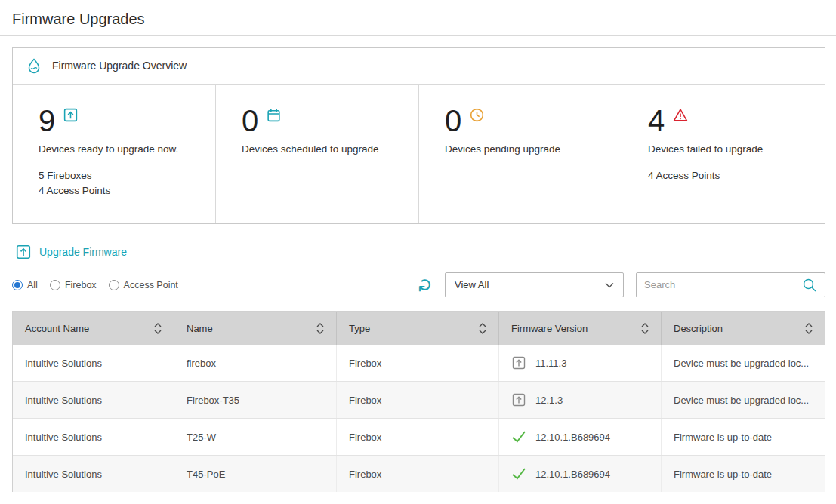 The width and height of the screenshot is (836, 504). What do you see at coordinates (549, 400) in the screenshot?
I see `firmware-version-text: 12.1.3` at bounding box center [549, 400].